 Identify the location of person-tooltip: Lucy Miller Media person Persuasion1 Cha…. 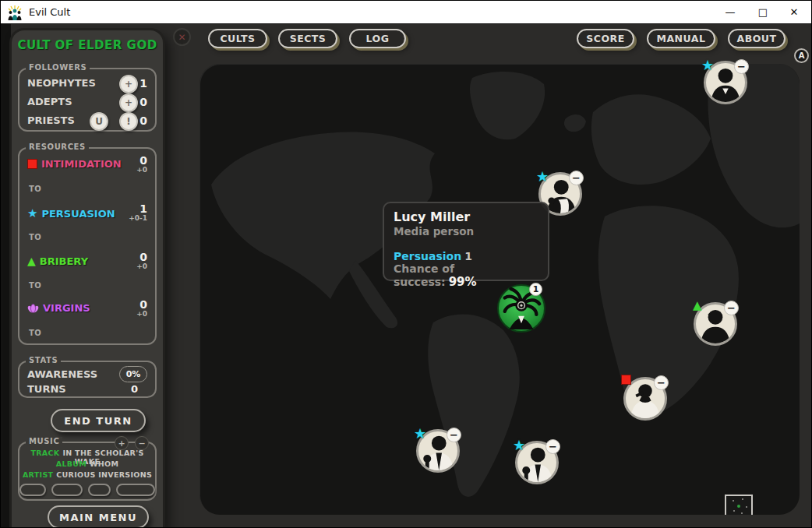
(466, 241).